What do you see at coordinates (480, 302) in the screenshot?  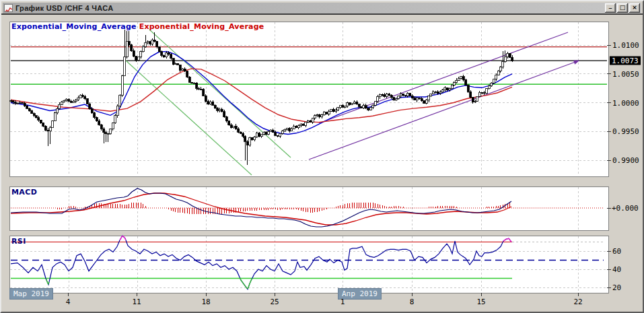 I see `date-axis-label: 15` at bounding box center [480, 302].